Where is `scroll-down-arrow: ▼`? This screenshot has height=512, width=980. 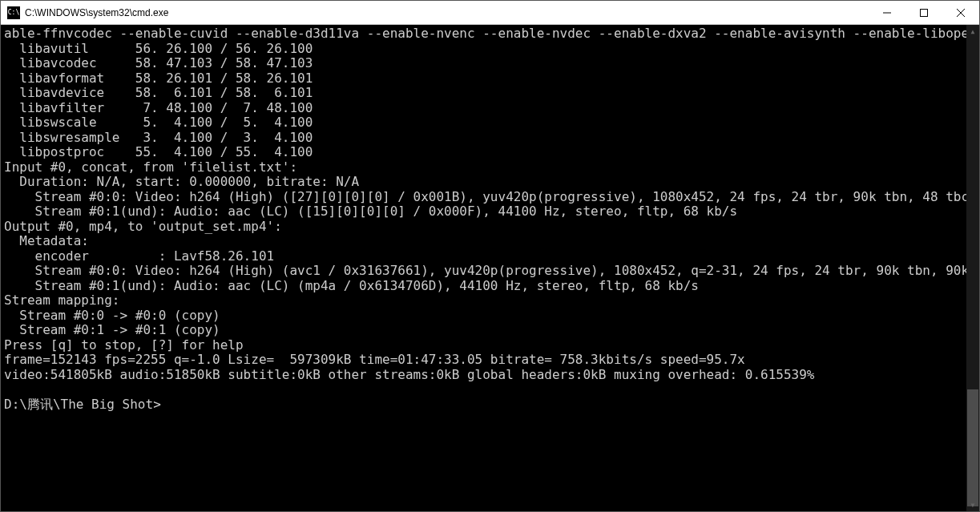
scroll-down-arrow: ▼ is located at coordinates (973, 505).